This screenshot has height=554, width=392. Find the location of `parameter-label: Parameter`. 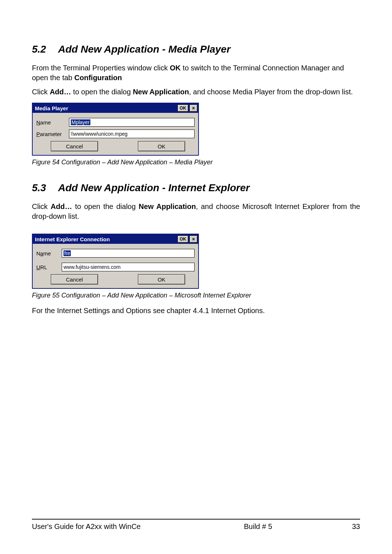

parameter-label: Parameter is located at coordinates (53, 134).